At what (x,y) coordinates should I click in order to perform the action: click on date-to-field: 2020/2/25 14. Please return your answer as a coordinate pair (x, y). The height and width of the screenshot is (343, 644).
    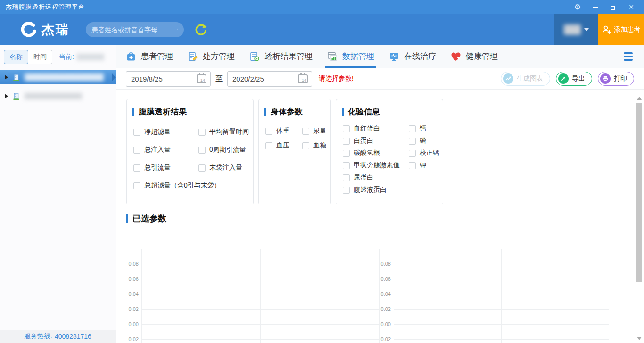
    Looking at the image, I should click on (270, 79).